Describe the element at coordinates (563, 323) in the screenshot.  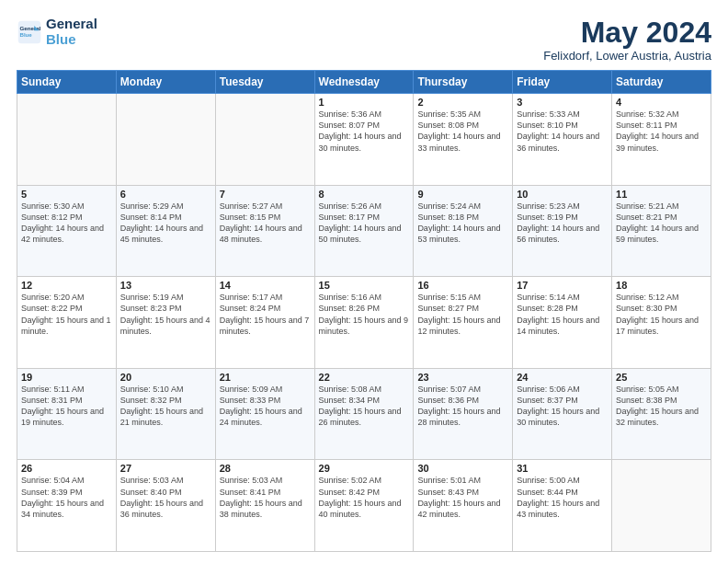
I see `calendar-cell: 17Sunrise: 5:14 AMSunset: 8:28 PMDayligh…` at that location.